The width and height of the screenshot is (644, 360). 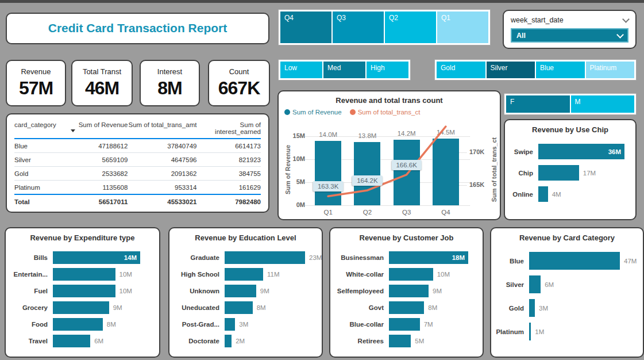 What do you see at coordinates (241, 324) in the screenshot?
I see `value-label: 3M` at bounding box center [241, 324].